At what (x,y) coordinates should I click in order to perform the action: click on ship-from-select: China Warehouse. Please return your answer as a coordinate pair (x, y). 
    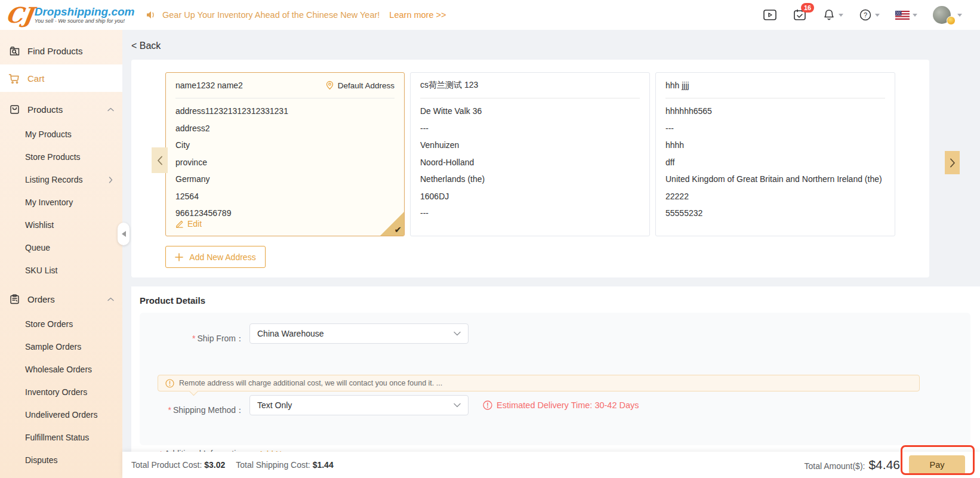
    Looking at the image, I should click on (359, 334).